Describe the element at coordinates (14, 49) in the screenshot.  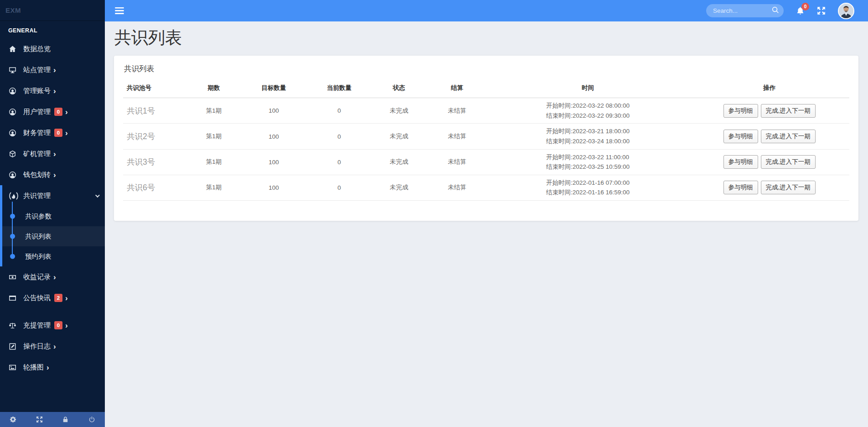
I see `home-icon` at that location.